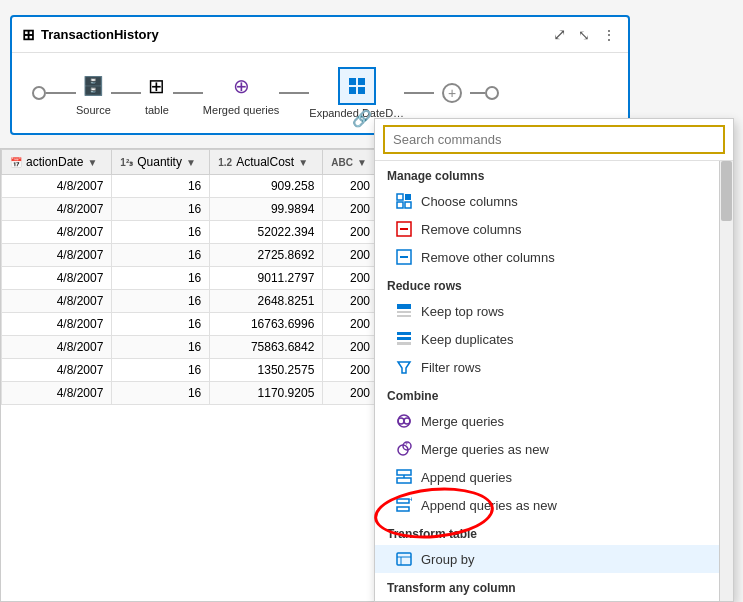 Image resolution: width=743 pixels, height=602 pixels. Describe the element at coordinates (489, 506) in the screenshot. I see `append-queries-new-label: Append queries as new` at that location.